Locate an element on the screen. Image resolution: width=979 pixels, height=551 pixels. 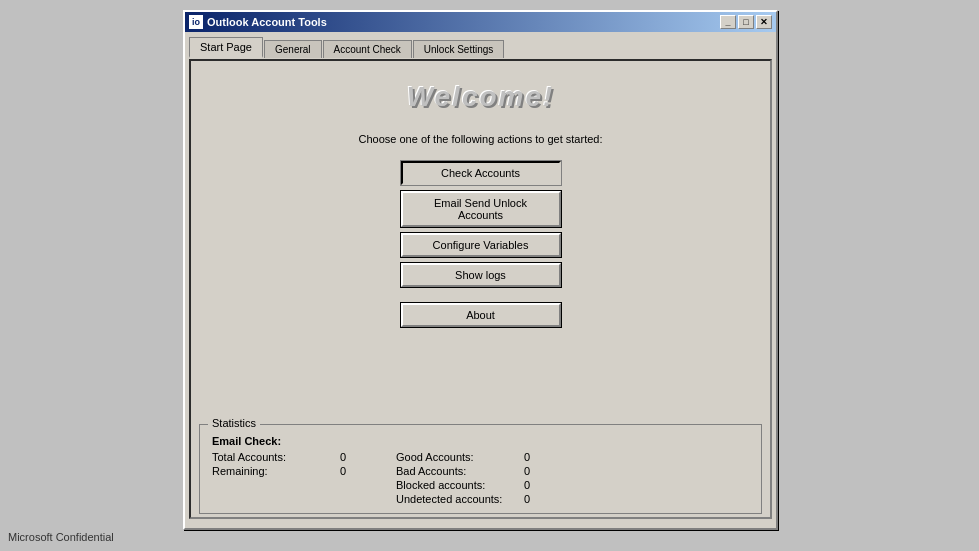
stat-value-bad: 0 is located at coordinates (520, 471).